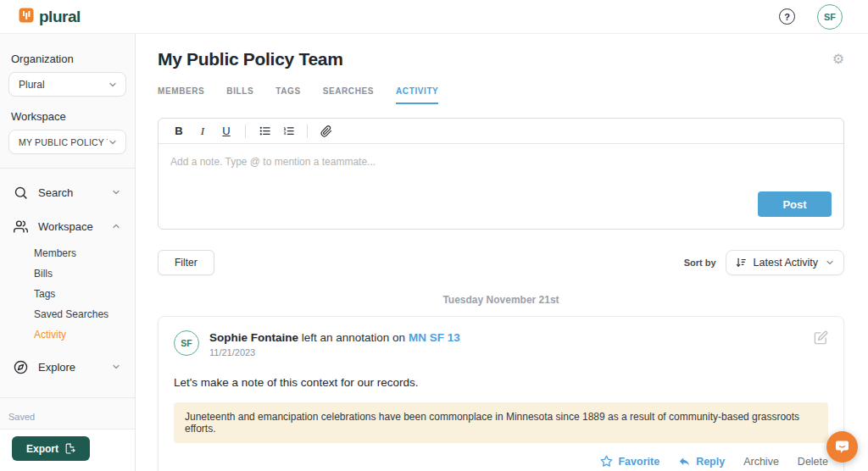 The image size is (868, 471). Describe the element at coordinates (501, 423) in the screenshot. I see `annotation-highlight: Juneteenth and emancipation celebrations…` at that location.